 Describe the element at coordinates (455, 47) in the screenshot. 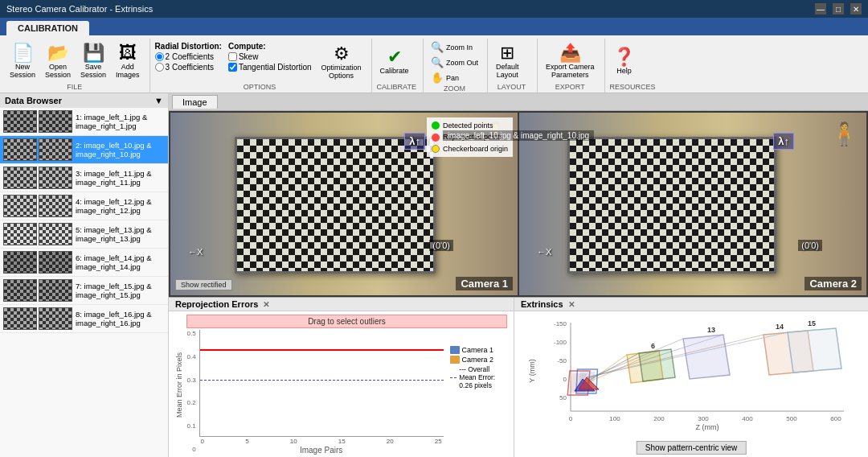

I see `zoom-in-button: 🔍 Zoom In` at that location.